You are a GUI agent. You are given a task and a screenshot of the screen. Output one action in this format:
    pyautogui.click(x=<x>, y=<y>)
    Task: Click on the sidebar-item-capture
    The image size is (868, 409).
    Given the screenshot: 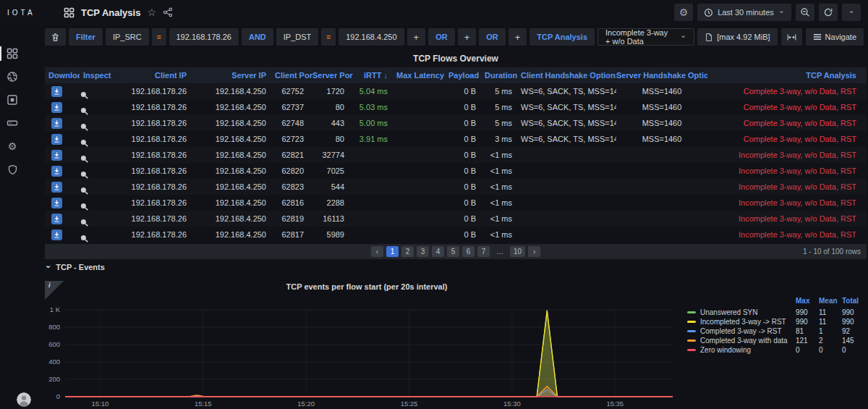 What is the action you would take?
    pyautogui.click(x=12, y=77)
    